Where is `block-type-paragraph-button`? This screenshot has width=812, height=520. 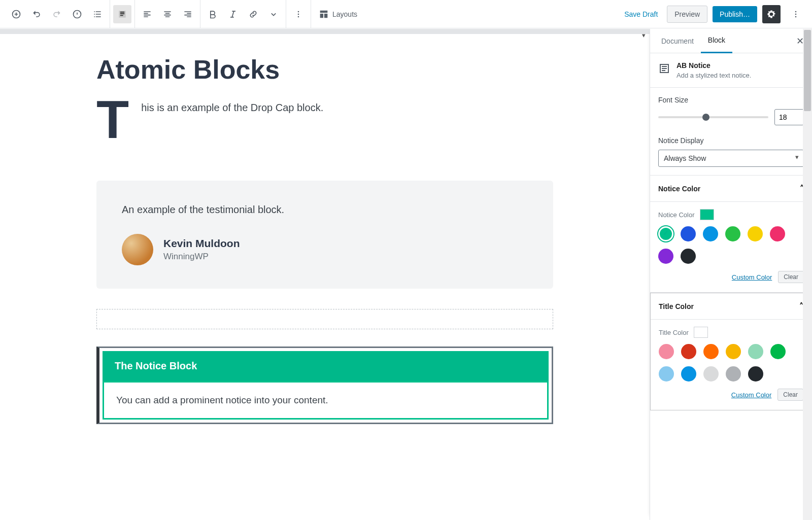 block-type-paragraph-button is located at coordinates (122, 14).